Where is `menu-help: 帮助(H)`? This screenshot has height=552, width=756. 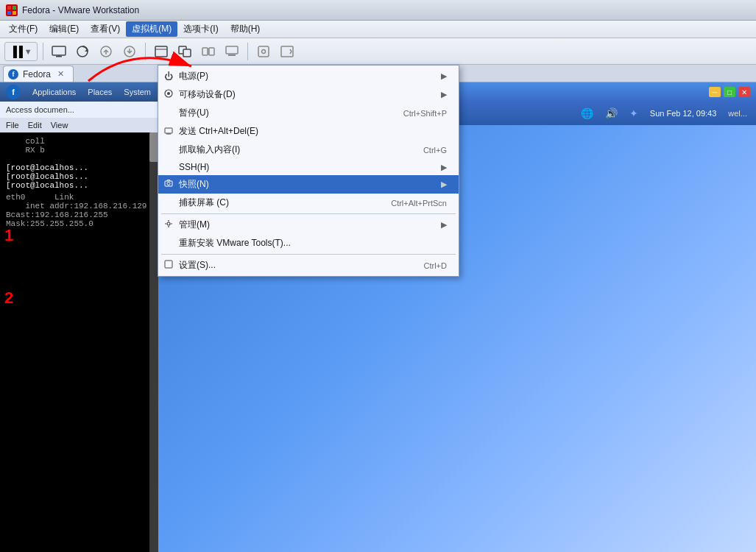
menu-help: 帮助(H) is located at coordinates (246, 29).